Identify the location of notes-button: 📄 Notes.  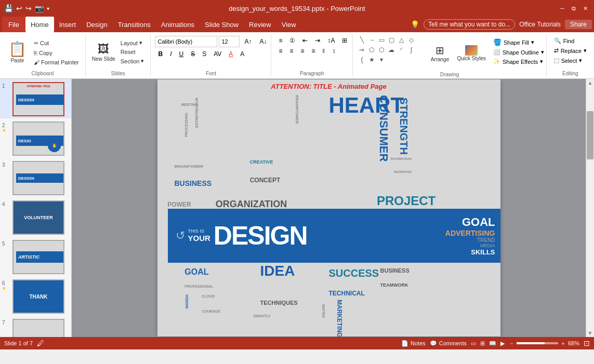
(414, 344).